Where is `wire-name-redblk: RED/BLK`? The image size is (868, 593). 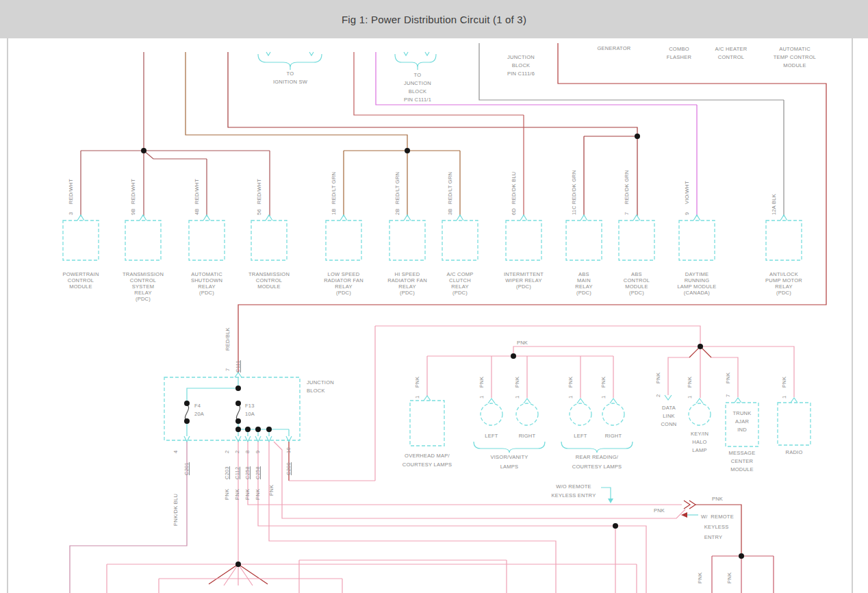 wire-name-redblk: RED/BLK is located at coordinates (227, 339).